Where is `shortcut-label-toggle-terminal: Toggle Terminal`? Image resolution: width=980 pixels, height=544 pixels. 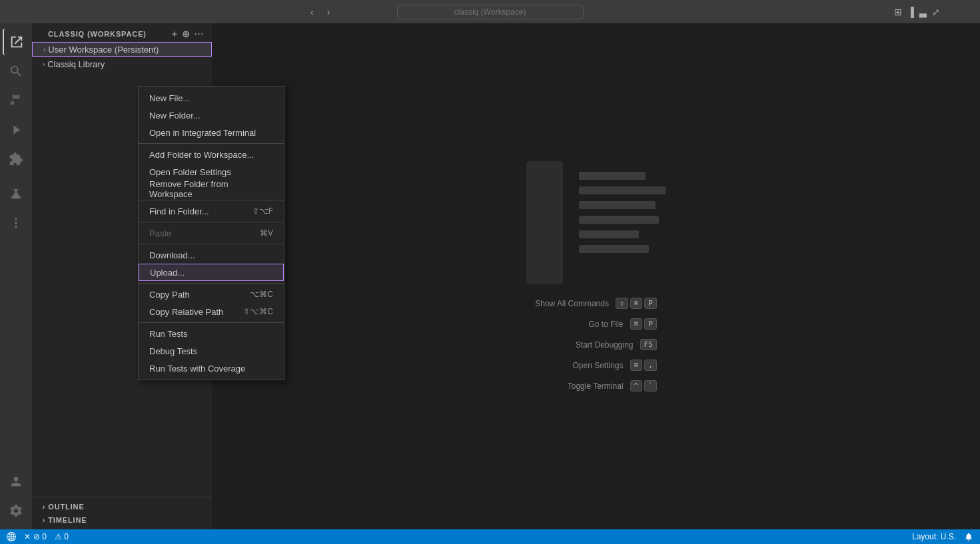 shortcut-label-toggle-terminal: Toggle Terminal is located at coordinates (596, 386).